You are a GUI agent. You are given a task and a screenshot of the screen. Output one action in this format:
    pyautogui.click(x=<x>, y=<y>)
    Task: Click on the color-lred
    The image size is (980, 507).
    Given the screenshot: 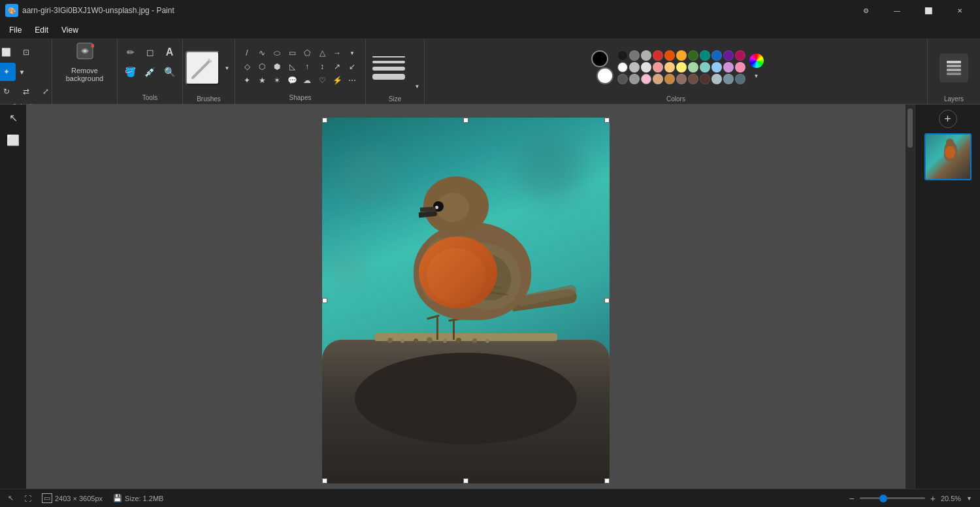 What is the action you would take?
    pyautogui.click(x=658, y=67)
    